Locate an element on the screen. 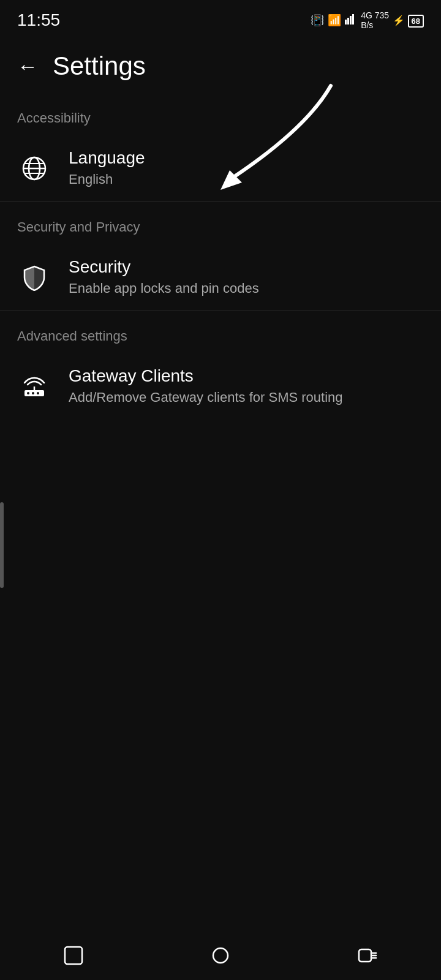  security-title: Security is located at coordinates (246, 267).